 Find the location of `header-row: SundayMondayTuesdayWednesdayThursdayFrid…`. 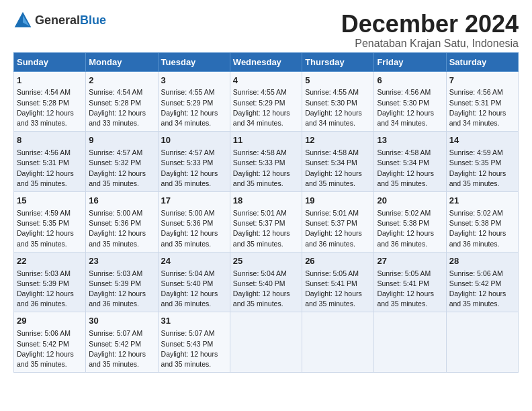

header-row: SundayMondayTuesdayWednesdayThursdayFrid… is located at coordinates (266, 62).